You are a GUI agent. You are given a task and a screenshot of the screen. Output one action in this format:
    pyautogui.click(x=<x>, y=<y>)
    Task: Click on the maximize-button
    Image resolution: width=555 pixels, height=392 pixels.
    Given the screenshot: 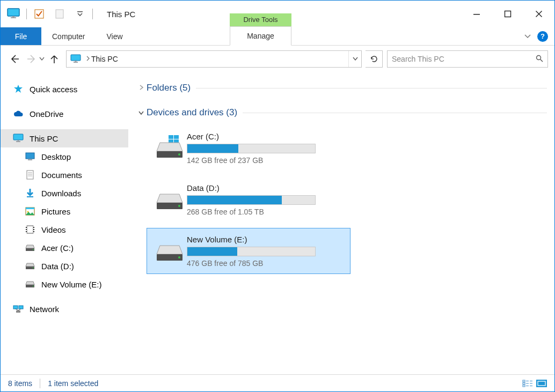 What is the action you would take?
    pyautogui.click(x=508, y=14)
    